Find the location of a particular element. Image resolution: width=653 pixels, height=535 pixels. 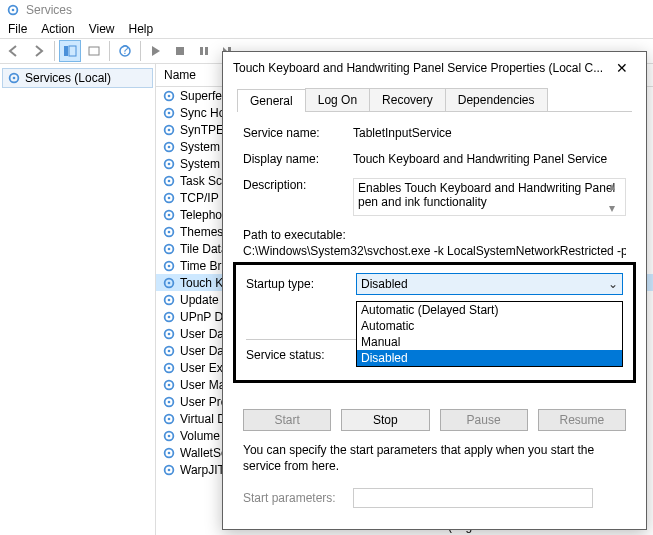

menubar: File Action View Help is located at coordinates (326, 29).